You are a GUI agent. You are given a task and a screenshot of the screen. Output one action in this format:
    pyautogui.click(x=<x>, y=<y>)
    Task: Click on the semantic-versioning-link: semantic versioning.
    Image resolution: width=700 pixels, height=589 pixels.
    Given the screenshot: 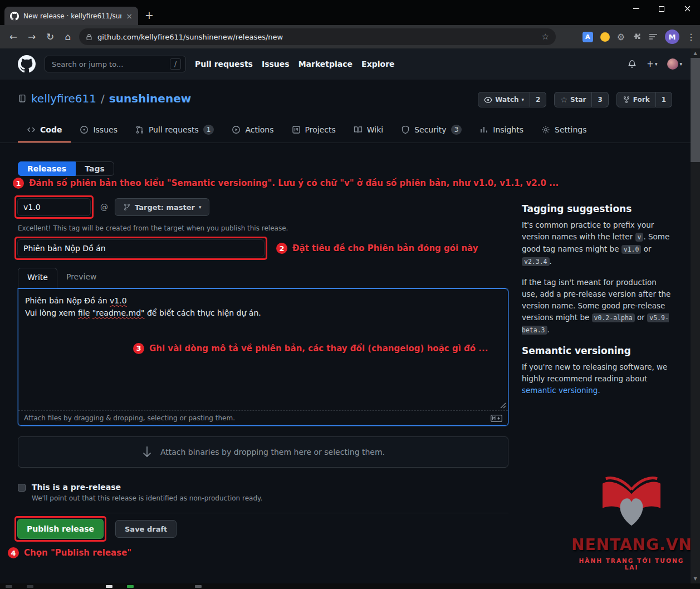 What is the action you would take?
    pyautogui.click(x=561, y=390)
    